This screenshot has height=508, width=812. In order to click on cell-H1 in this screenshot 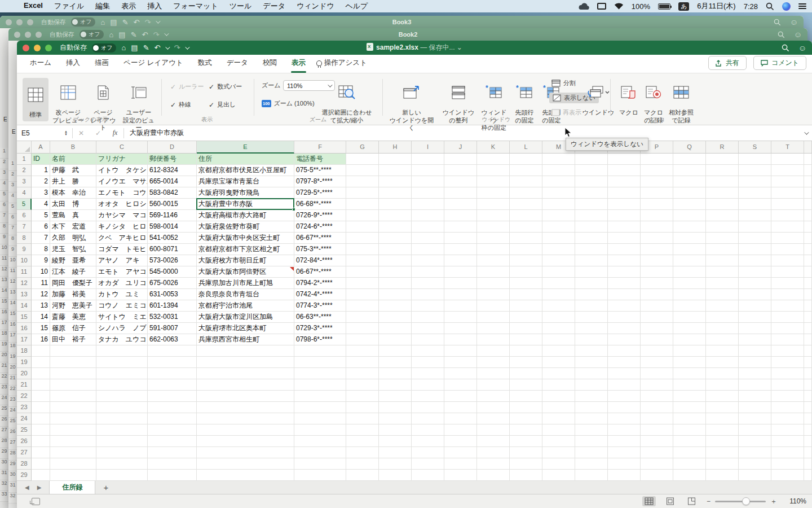, I will do `click(395, 159)`.